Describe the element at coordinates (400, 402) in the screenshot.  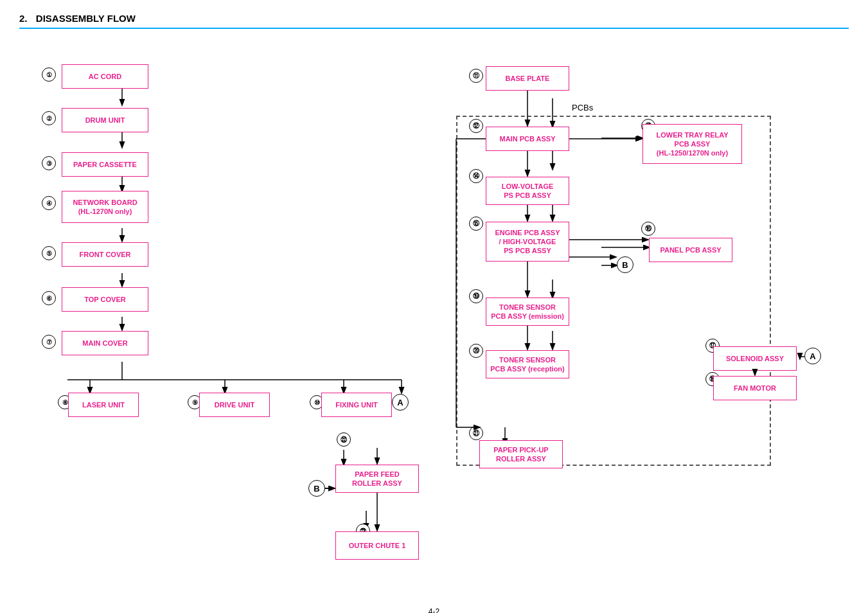
I see `letter-a-left: A` at that location.